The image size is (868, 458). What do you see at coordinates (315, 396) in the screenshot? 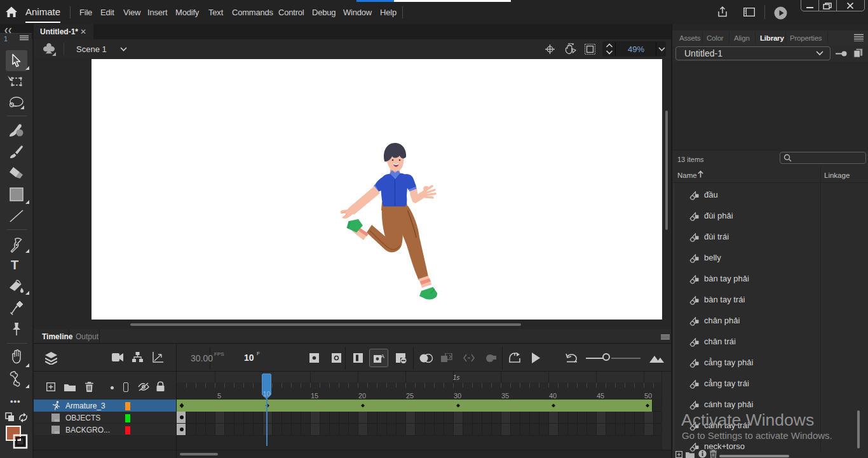
I see `svg-text: 15` at bounding box center [315, 396].